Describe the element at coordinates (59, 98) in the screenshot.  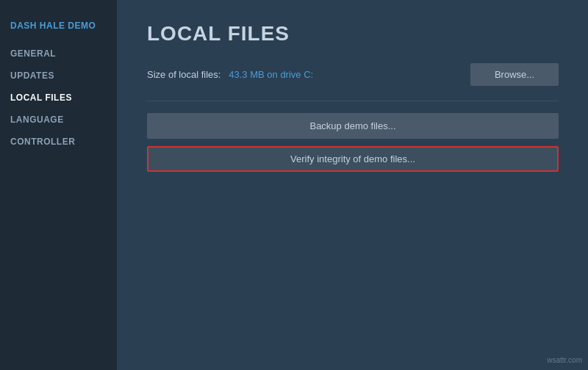
I see `sidebar-item-local-files: LOCAL FILES` at that location.